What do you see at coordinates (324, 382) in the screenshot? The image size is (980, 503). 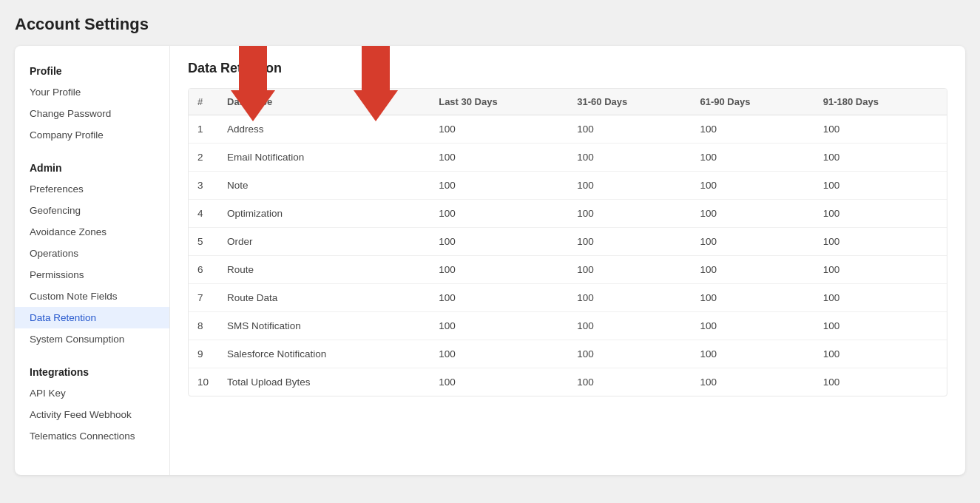 I see `cell-type: Total Upload Bytes` at bounding box center [324, 382].